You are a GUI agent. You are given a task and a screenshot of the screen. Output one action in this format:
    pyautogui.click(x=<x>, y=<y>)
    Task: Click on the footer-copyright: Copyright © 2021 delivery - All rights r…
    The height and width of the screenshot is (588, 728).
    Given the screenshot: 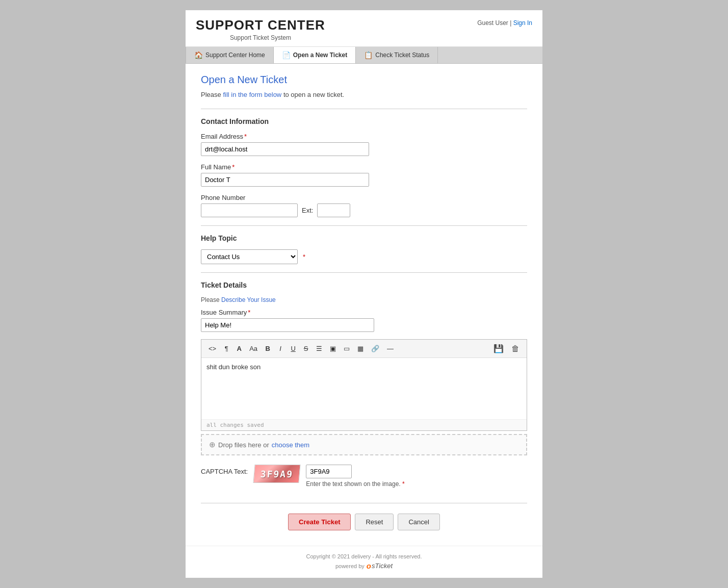 What is the action you would take?
    pyautogui.click(x=364, y=556)
    